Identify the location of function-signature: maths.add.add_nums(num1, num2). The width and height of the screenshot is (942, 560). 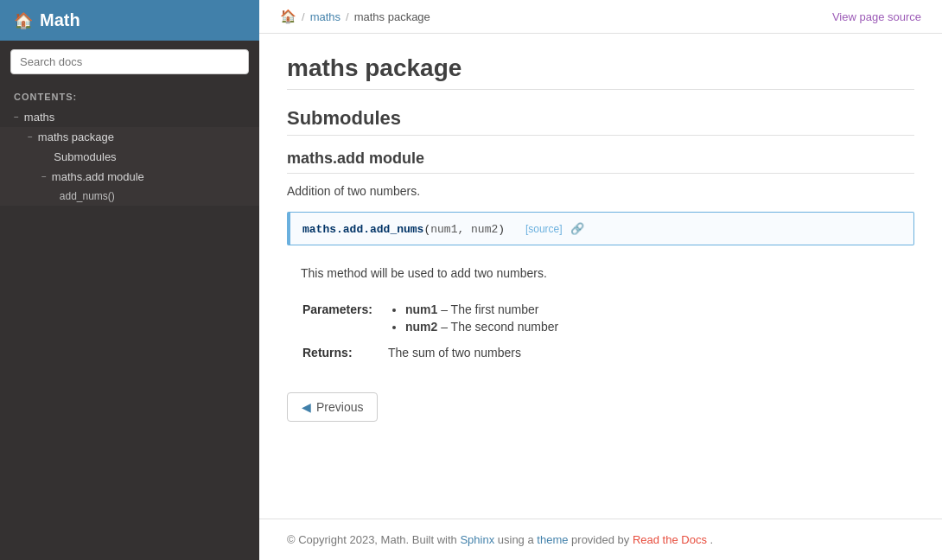
(407, 230).